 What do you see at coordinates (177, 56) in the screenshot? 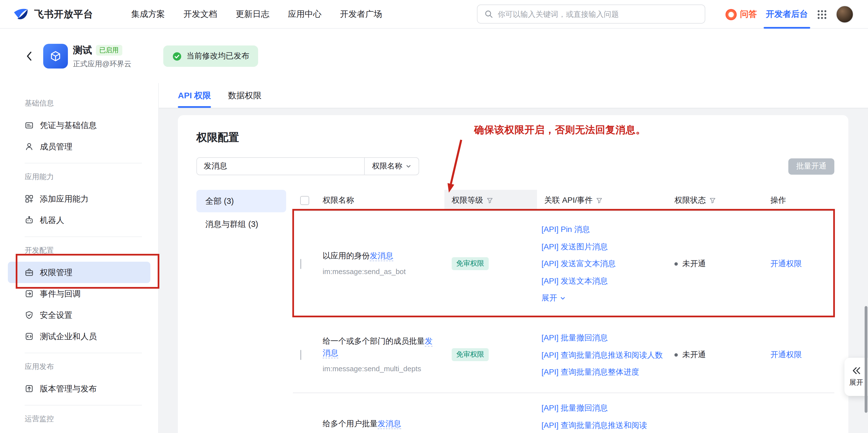
I see `check-circle-icon` at bounding box center [177, 56].